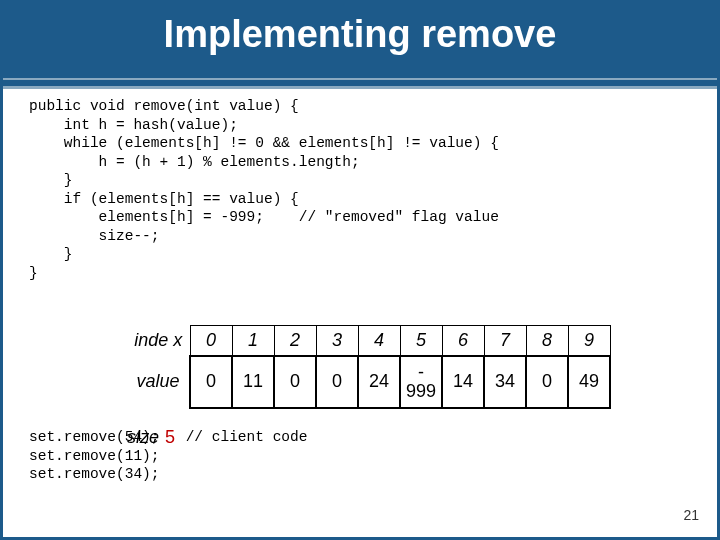 The height and width of the screenshot is (540, 720). I want to click on index-cell: 5, so click(421, 342).